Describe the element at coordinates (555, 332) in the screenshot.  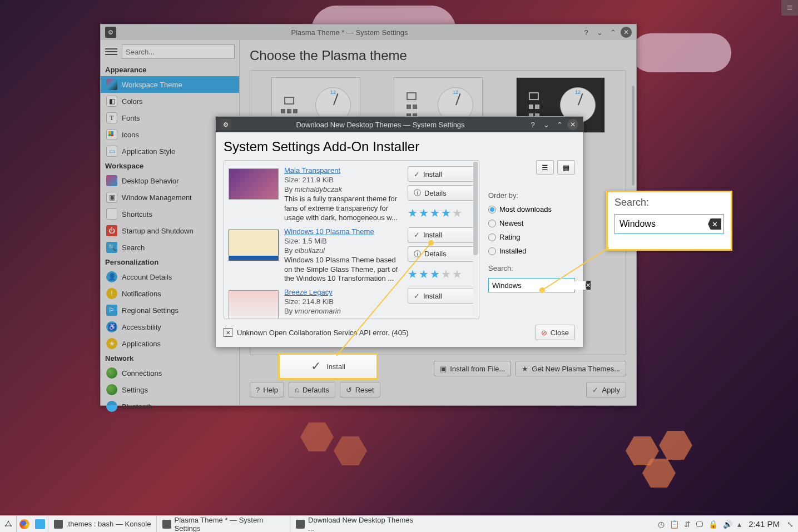
I see `dialog-close-btn: ⊘Close` at that location.